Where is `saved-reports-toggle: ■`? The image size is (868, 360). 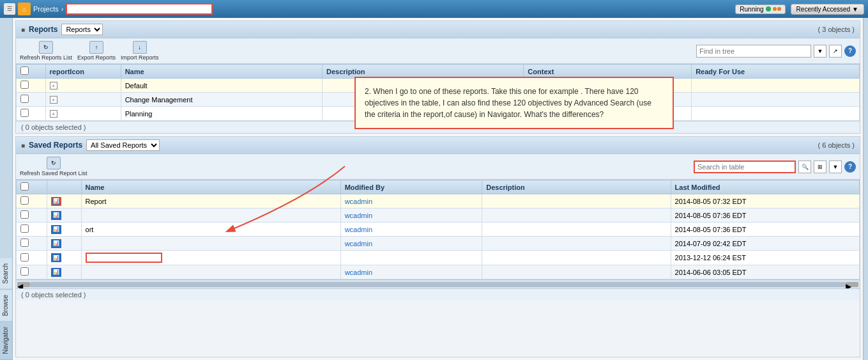 saved-reports-toggle: ■ is located at coordinates (23, 146).